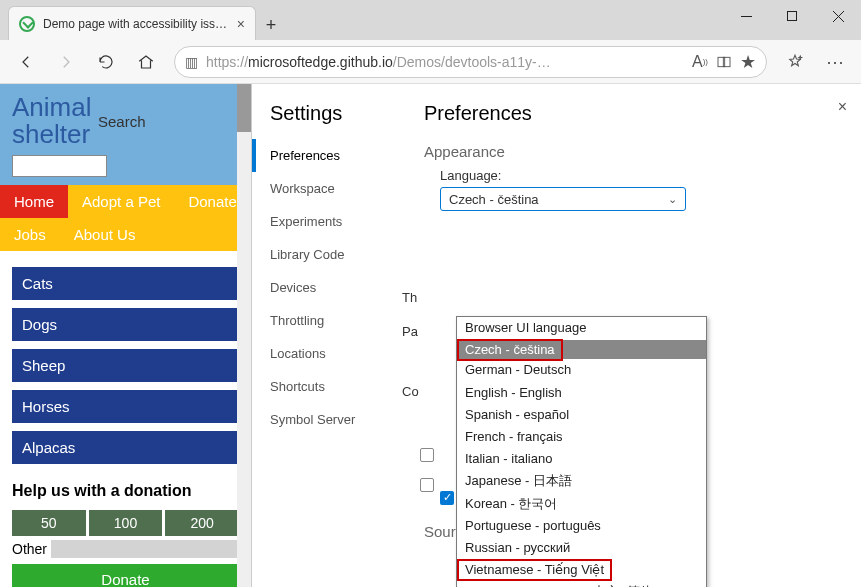 The height and width of the screenshot is (587, 861). What do you see at coordinates (582, 481) in the screenshot?
I see `lang-opt-japanese: Japanese - 日本語` at bounding box center [582, 481].